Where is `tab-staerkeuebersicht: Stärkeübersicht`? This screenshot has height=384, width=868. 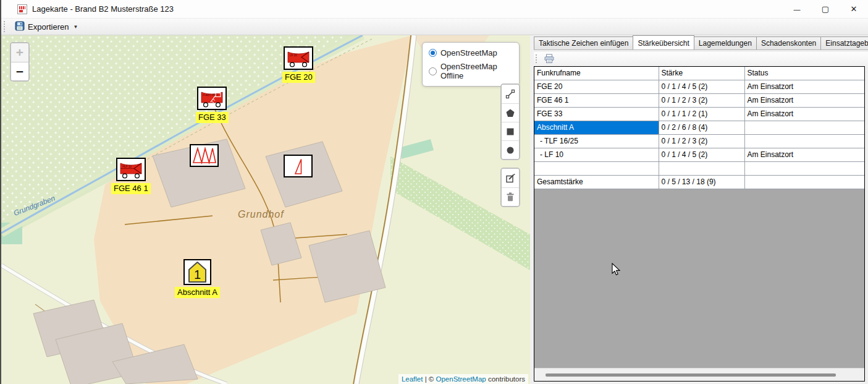
tab-staerkeuebersicht: Stärkeübersicht is located at coordinates (664, 42).